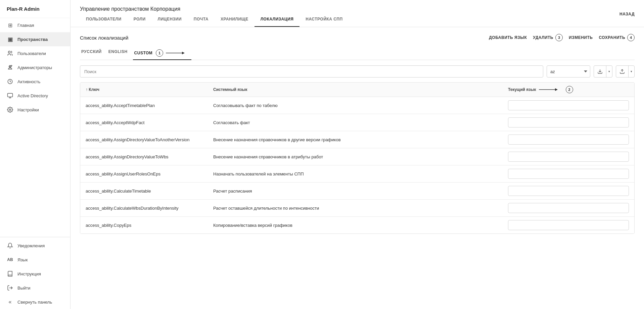 The height and width of the screenshot is (309, 644). I want to click on sidebar-item-spaces: ▣ Пространства, so click(35, 39).